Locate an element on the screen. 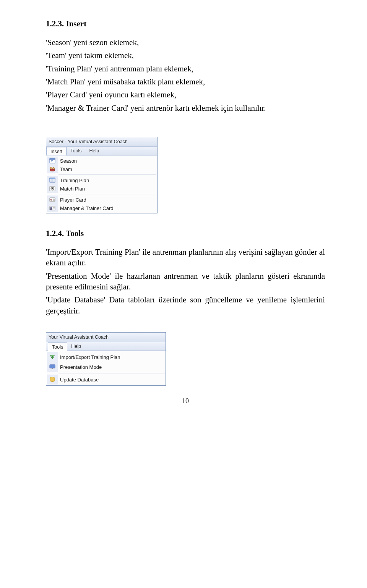  tools-paragraph-2: 'Presentation Mode' ile hazırlanan antre… is located at coordinates (185, 282).